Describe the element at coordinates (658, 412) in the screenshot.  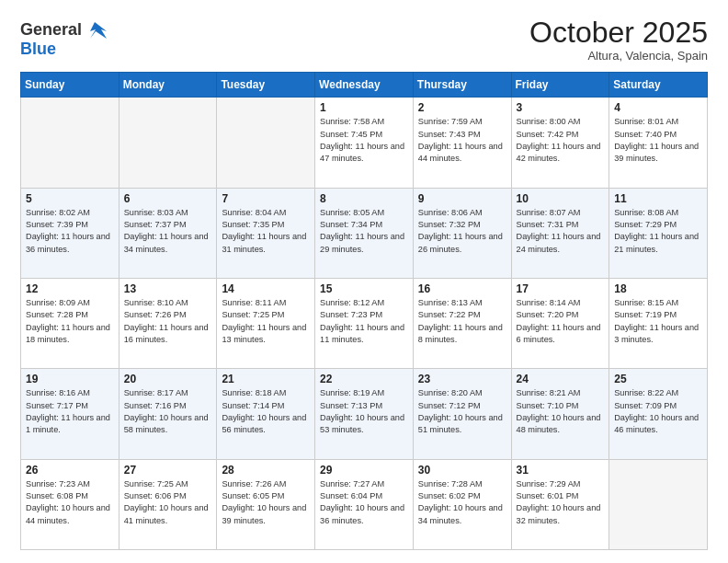
I see `day-info: Sunrise: 8:22 AM Sunset: 7:09 PM Dayligh…` at that location.